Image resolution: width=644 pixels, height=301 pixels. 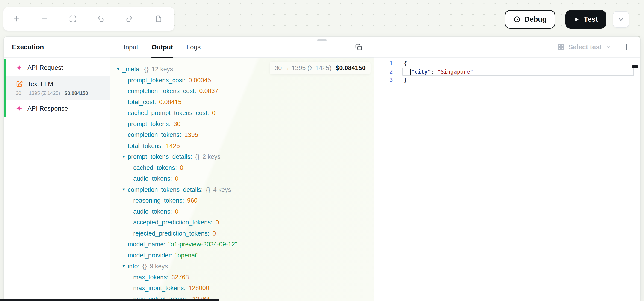 I want to click on execution-item-label: API Response, so click(x=48, y=108).